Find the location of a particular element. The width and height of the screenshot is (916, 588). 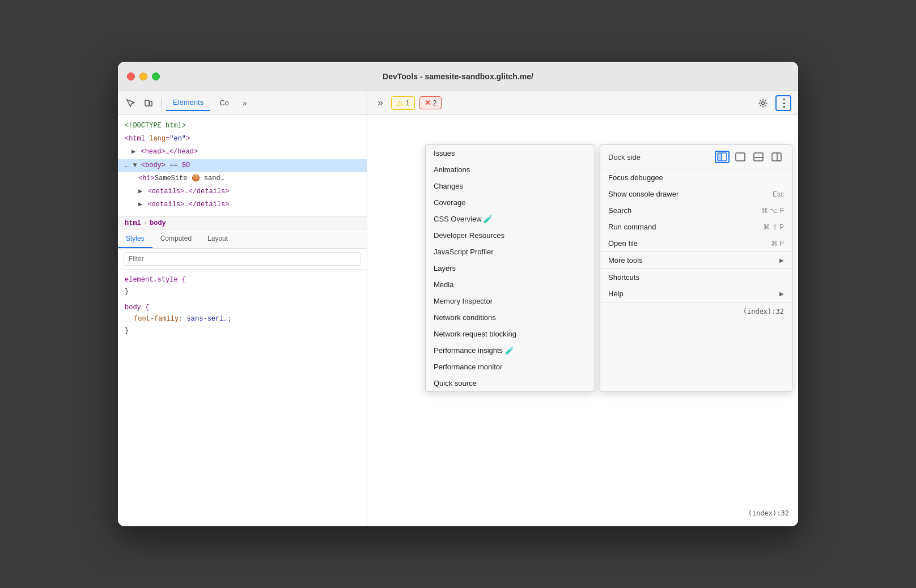

error-icon: ✕ is located at coordinates (427, 103).